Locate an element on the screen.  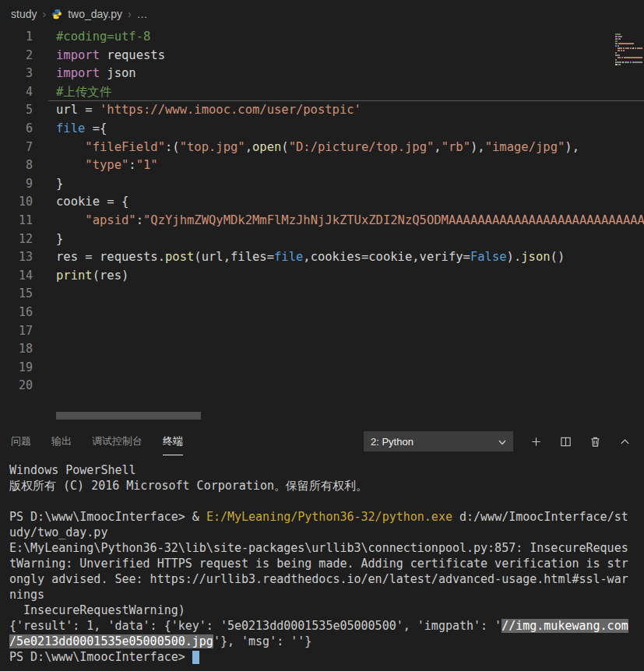
breadcrumb: study › two_day.py › … is located at coordinates (322, 14).